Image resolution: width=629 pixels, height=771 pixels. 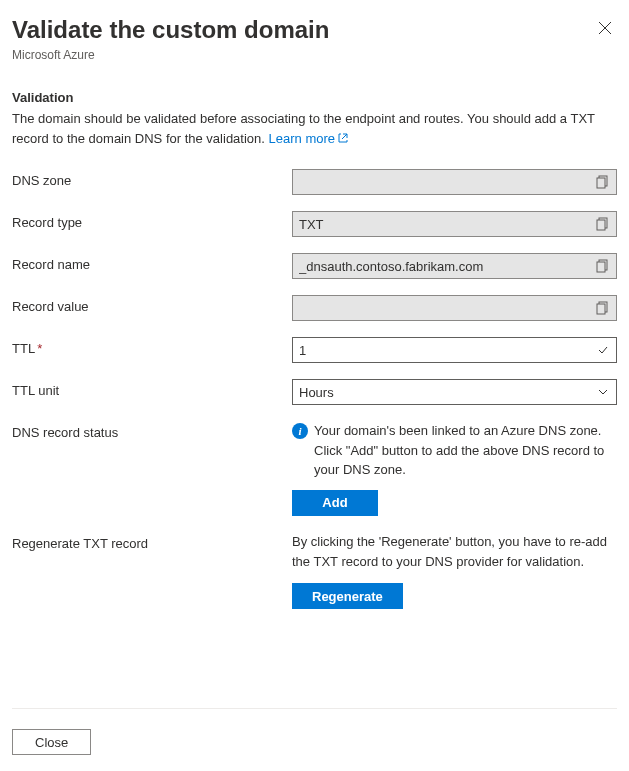 I want to click on row-record-value: Record value, so click(x=314, y=308).